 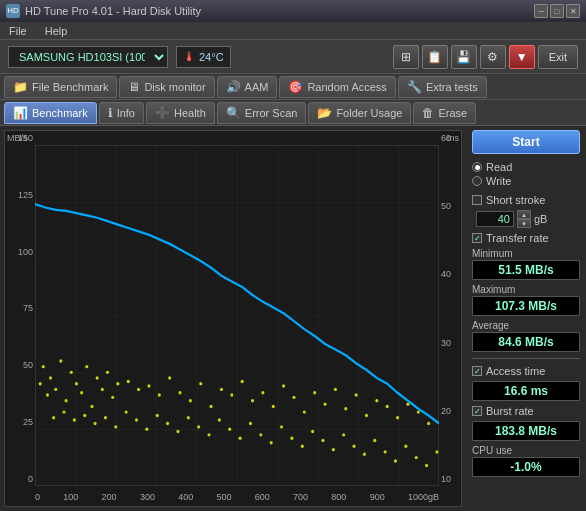 I want to click on radio-write: Write, so click(x=526, y=181).